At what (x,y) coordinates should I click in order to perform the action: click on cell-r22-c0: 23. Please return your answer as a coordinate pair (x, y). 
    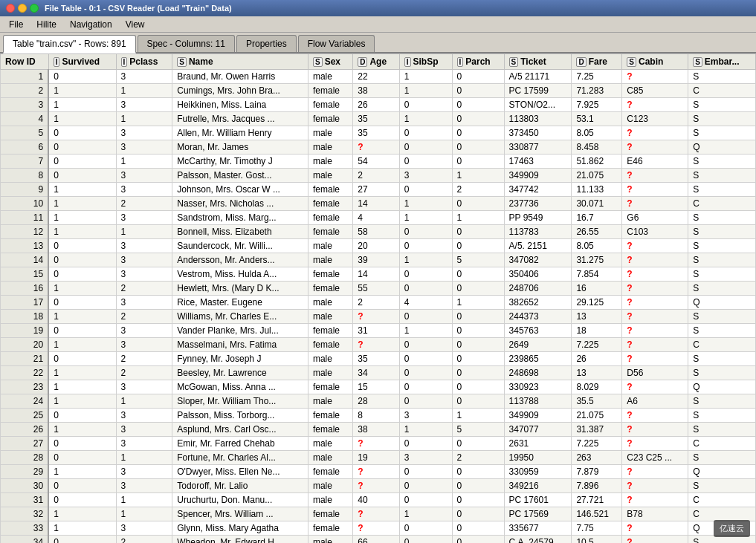
    Looking at the image, I should click on (25, 388).